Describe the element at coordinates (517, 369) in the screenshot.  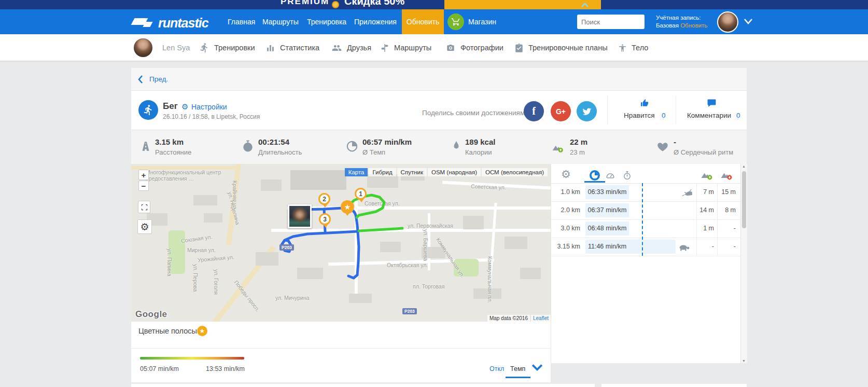
I see `legend-metric-tab: Темп` at that location.